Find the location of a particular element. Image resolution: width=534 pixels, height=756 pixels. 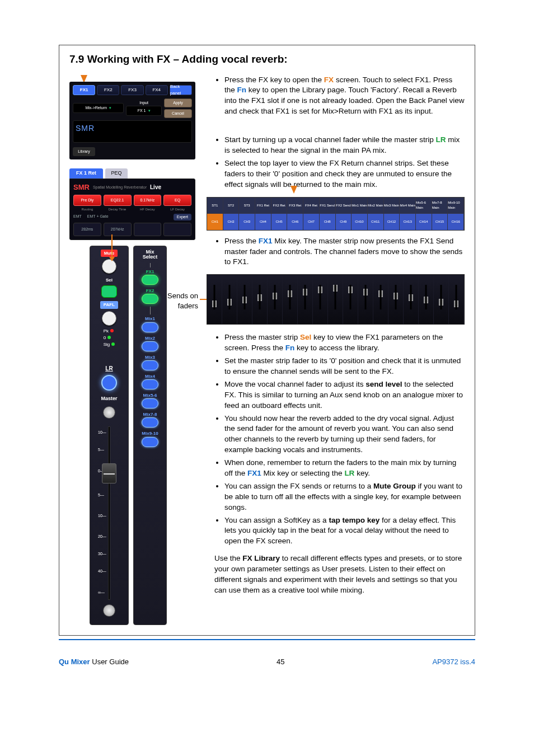

peq-tab: PEQ is located at coordinates (116, 173).